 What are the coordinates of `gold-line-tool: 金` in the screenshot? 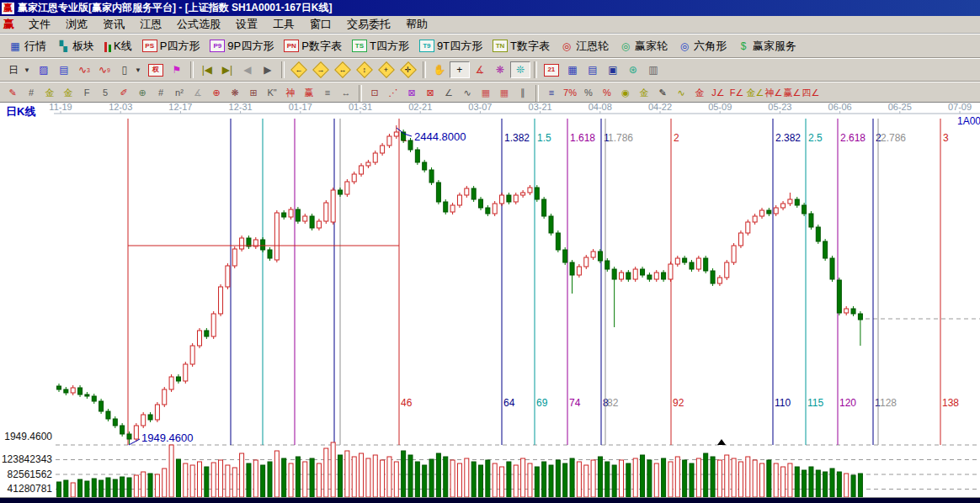 It's located at (644, 93).